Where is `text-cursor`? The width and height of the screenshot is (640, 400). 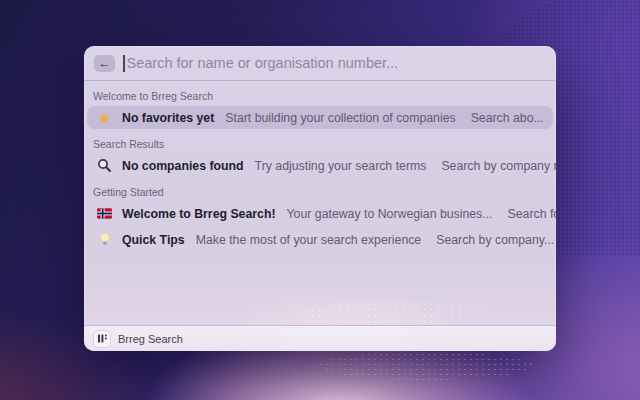
text-cursor is located at coordinates (124, 64).